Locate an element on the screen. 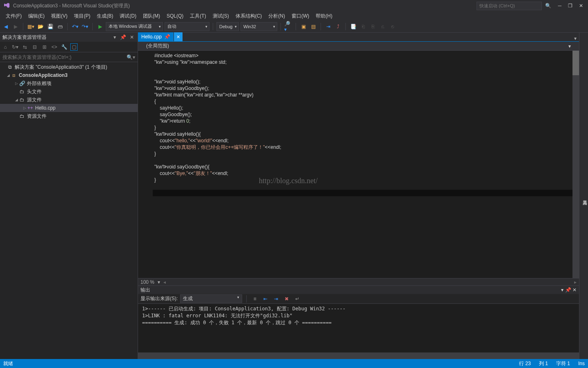 Image resolution: width=588 pixels, height=368 pixels. misc2-icon: ⎘ is located at coordinates (373, 27).